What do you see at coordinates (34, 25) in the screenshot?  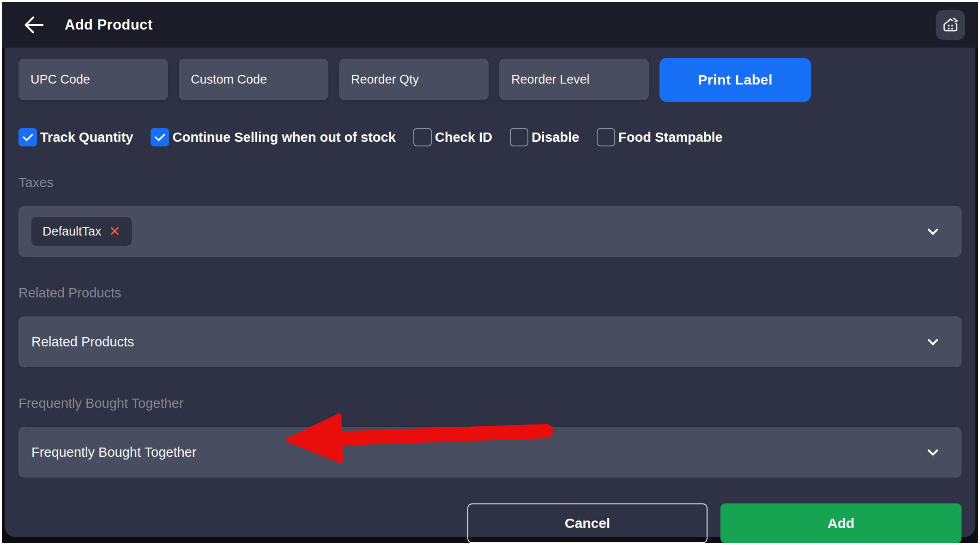 I see `arrow-left-icon` at bounding box center [34, 25].